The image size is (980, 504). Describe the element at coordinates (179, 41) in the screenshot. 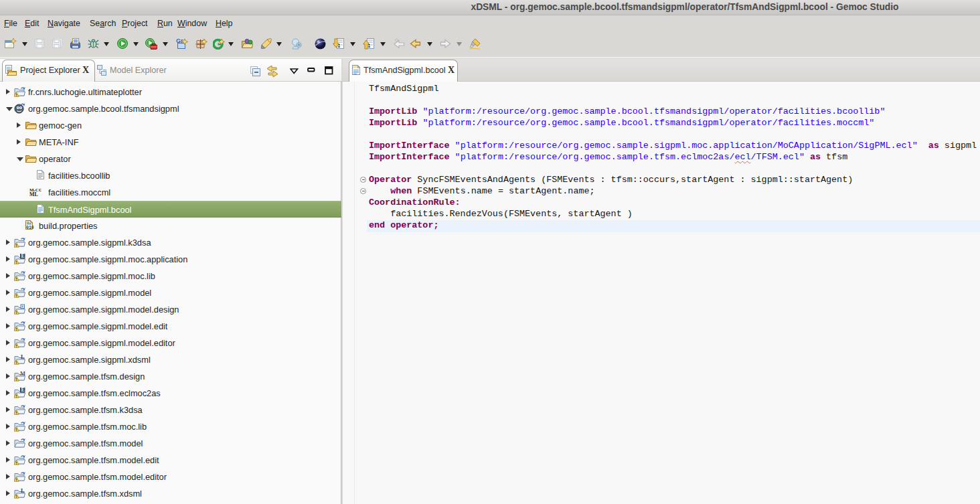

I see `svg-text: Gr` at that location.